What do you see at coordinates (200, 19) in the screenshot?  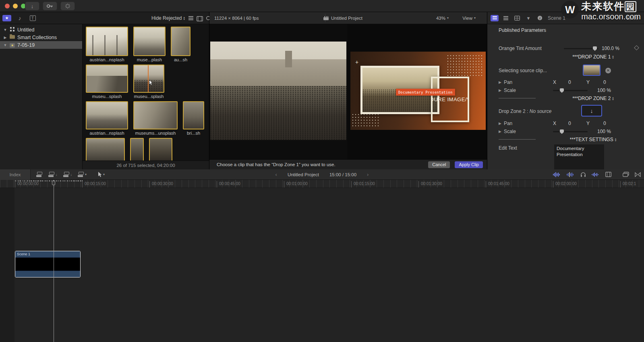 I see `filmstrip-view-button` at bounding box center [200, 19].